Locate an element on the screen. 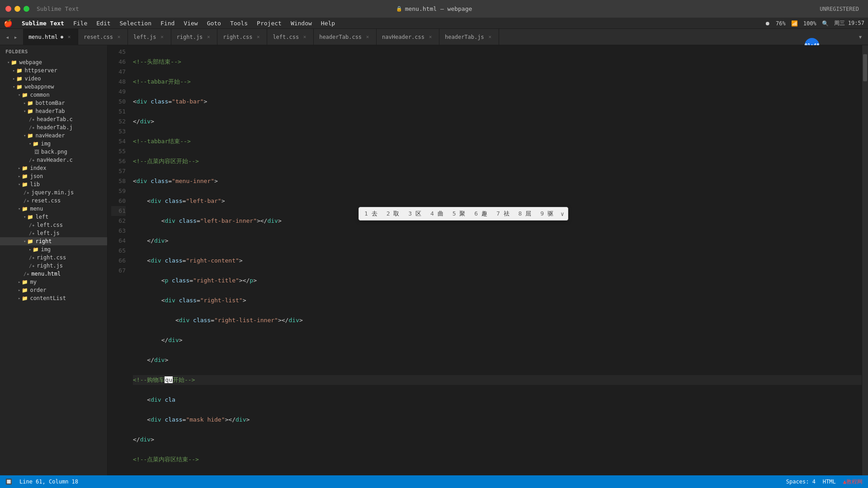  tab-label: left.css is located at coordinates (286, 37).